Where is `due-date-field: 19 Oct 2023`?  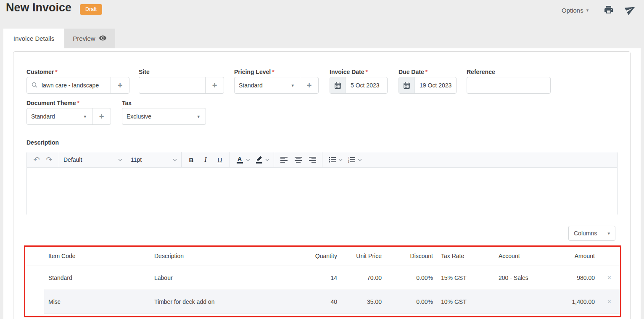 due-date-field: 19 Oct 2023 is located at coordinates (428, 85).